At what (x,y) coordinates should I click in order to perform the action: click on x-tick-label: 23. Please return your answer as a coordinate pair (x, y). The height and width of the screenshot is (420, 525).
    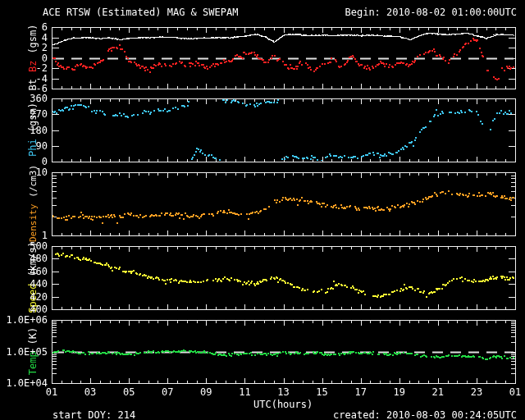
    Looking at the image, I should click on (477, 392).